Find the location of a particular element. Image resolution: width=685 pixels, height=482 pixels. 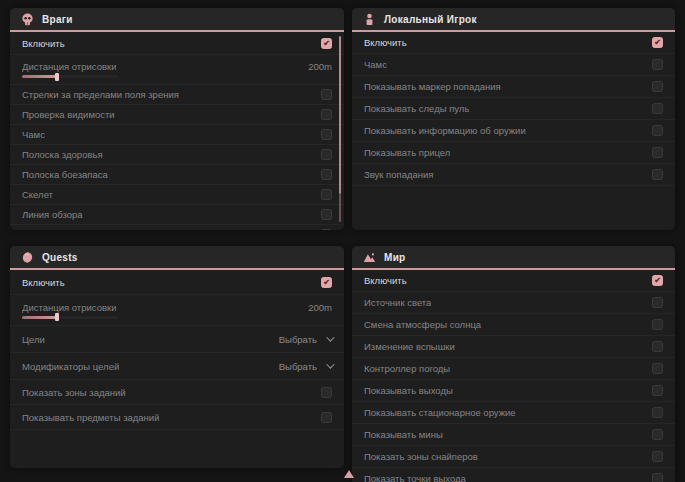

chevron-down-icon is located at coordinates (330, 364).